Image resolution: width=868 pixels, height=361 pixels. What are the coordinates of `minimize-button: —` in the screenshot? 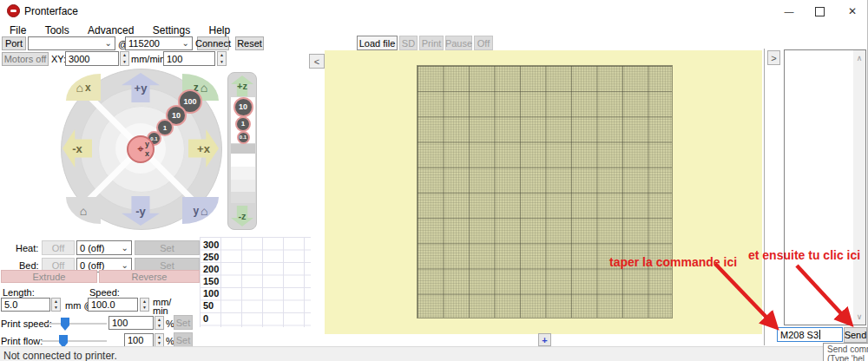 It's located at (789, 11).